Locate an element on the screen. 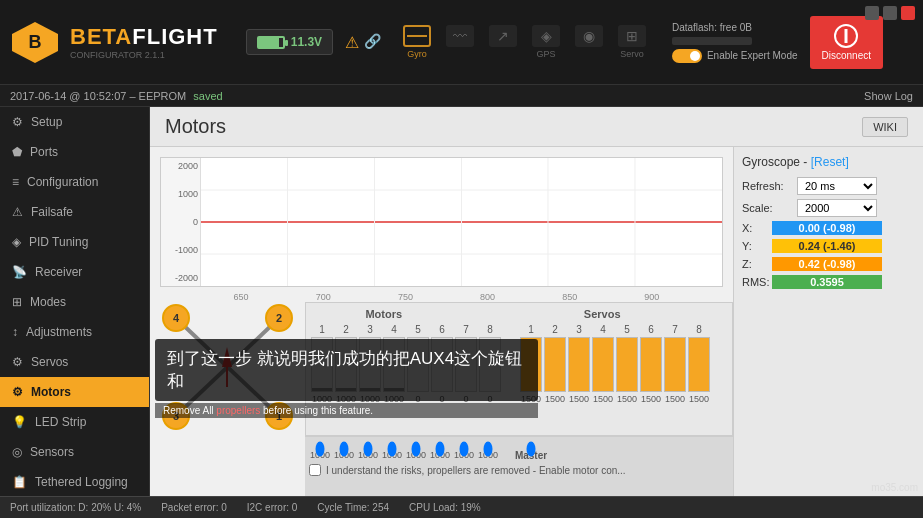  nav-servo: ⊞ Servo is located at coordinates (632, 42).